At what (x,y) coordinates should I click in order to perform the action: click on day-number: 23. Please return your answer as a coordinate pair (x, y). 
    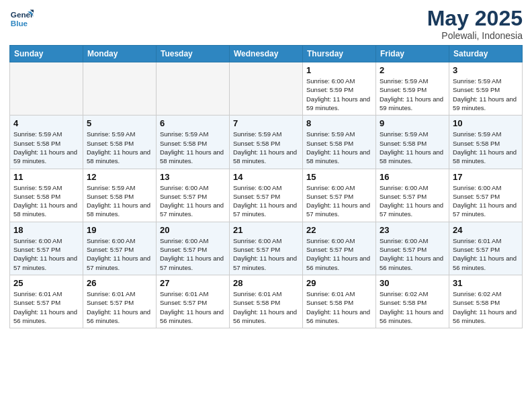
    Looking at the image, I should click on (412, 230).